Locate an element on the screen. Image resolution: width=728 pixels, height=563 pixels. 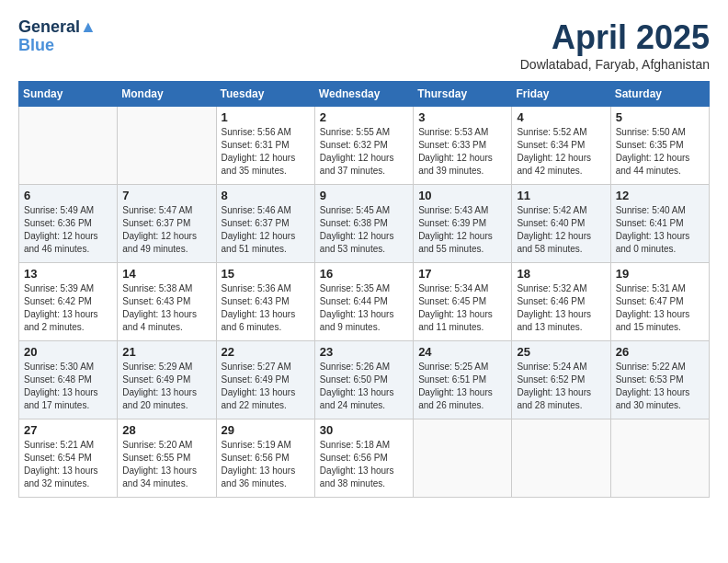
calendar-day-cell: 20Sunrise: 5:30 AMSunset: 6:48 PMDayligh… is located at coordinates (68, 381).